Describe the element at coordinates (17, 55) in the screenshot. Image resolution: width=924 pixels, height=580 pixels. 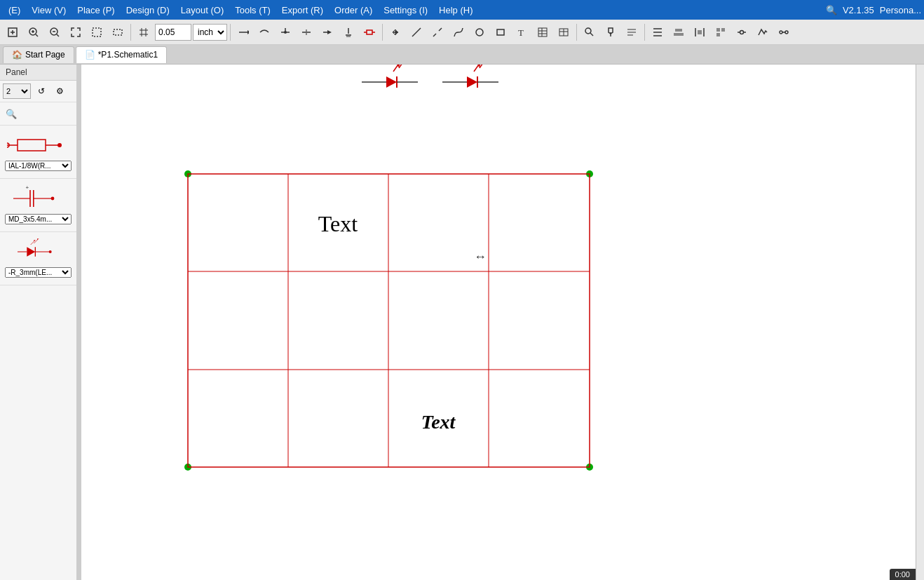
I see `tab-start-icon: 🏠` at that location.